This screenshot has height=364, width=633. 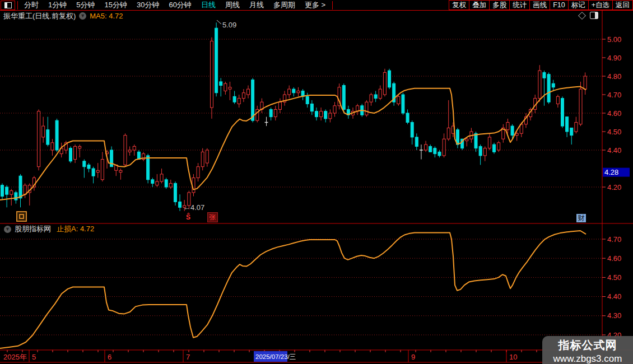 What do you see at coordinates (285, 5) in the screenshot?
I see `tab-多周期: 多周期` at bounding box center [285, 5].